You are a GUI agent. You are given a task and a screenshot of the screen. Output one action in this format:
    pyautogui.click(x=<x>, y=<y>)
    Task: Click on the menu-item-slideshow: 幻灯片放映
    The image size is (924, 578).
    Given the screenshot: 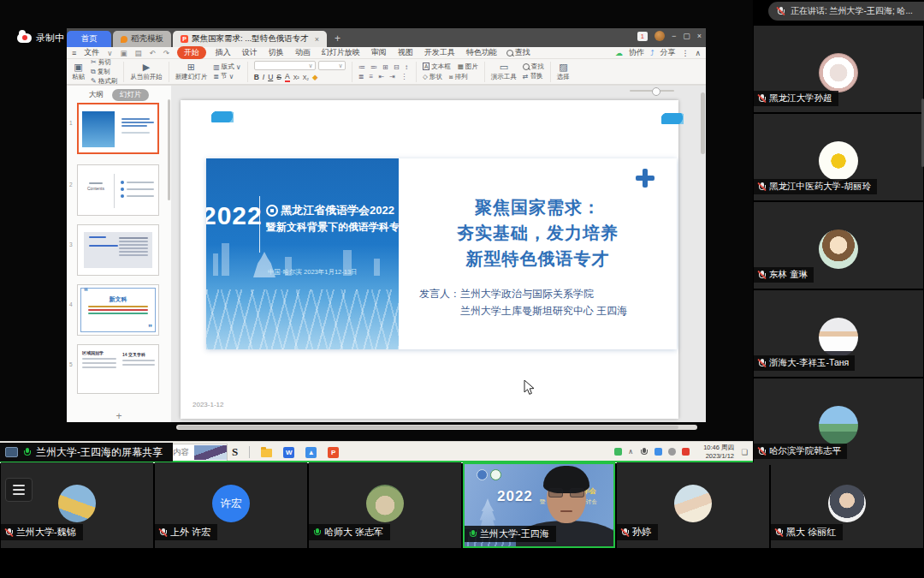 What is the action you would take?
    pyautogui.click(x=341, y=53)
    